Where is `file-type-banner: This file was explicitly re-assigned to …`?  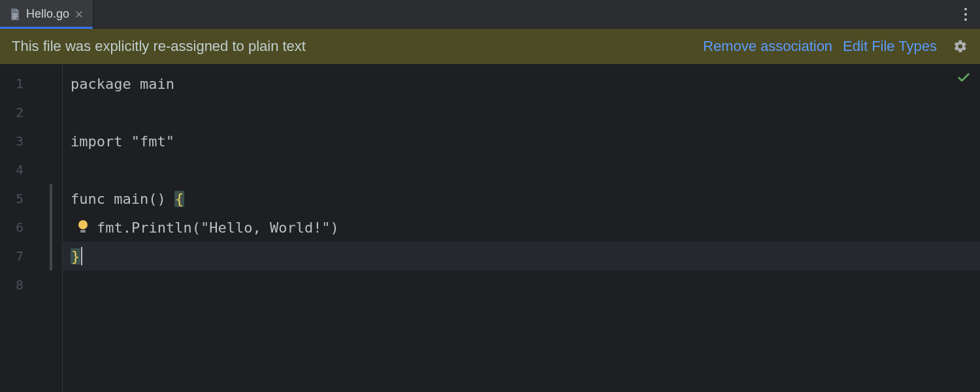
file-type-banner: This file was explicitly re-assigned to … is located at coordinates (490, 46).